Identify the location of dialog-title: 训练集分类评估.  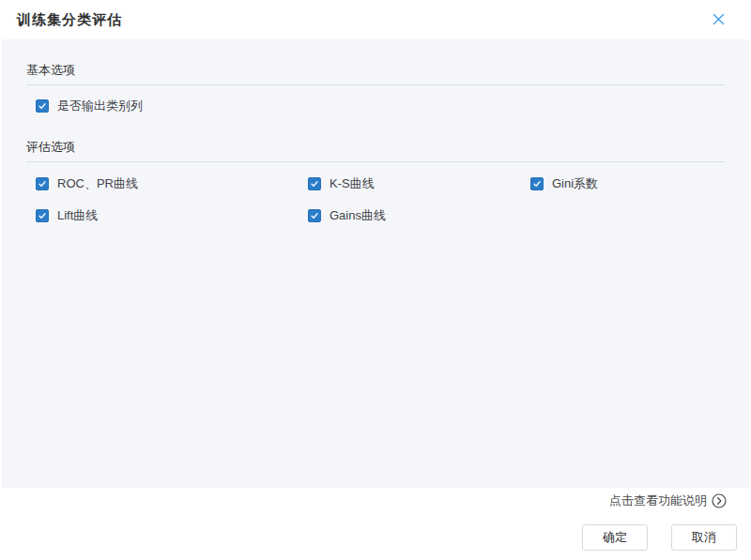
(69, 21).